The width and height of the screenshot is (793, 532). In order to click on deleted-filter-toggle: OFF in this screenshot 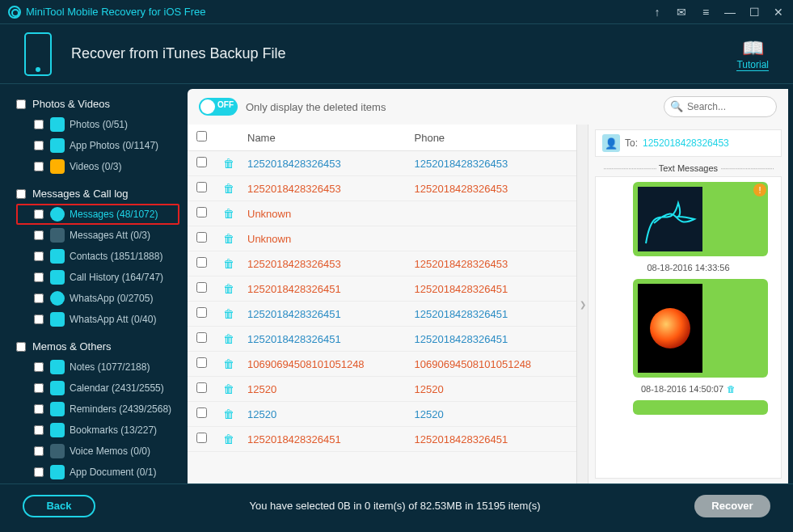, I will do `click(218, 107)`.